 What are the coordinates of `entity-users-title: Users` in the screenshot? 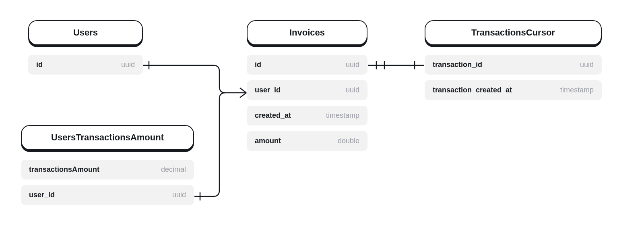 It's located at (85, 32).